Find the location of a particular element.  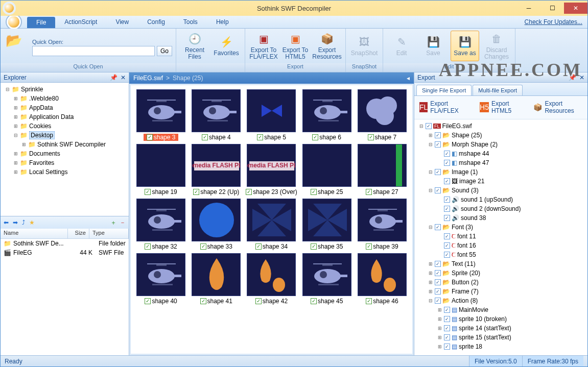

explorer-tree: ⊟📁Sprinkle⊞📁.WebIde80⊞📁AppData⊞📁Applicat… is located at coordinates (64, 149).